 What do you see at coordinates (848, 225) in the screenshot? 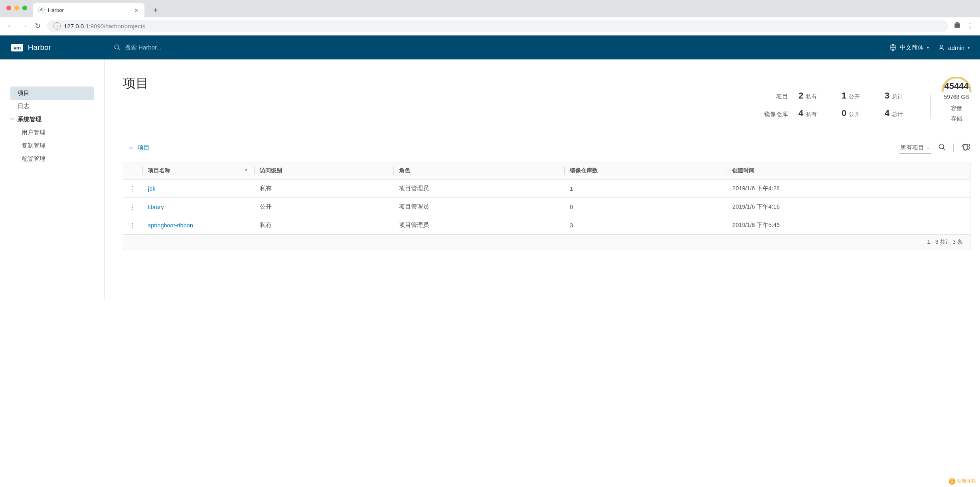
I see `cell-created: 2019/1/6 下午5:46` at bounding box center [848, 225].